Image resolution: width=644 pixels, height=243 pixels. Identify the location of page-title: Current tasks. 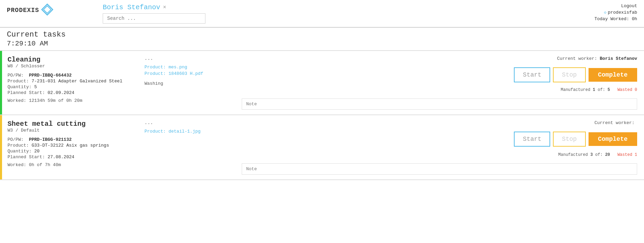
(322, 35).